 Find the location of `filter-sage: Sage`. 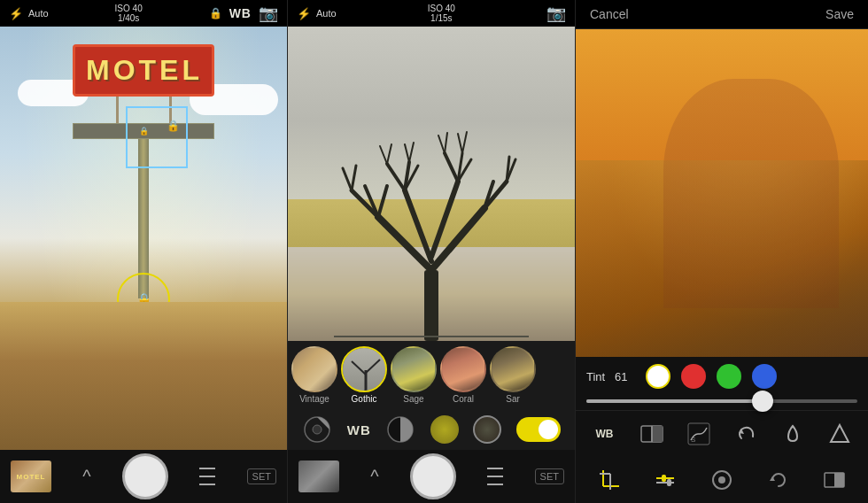

filter-sage: Sage is located at coordinates (414, 375).